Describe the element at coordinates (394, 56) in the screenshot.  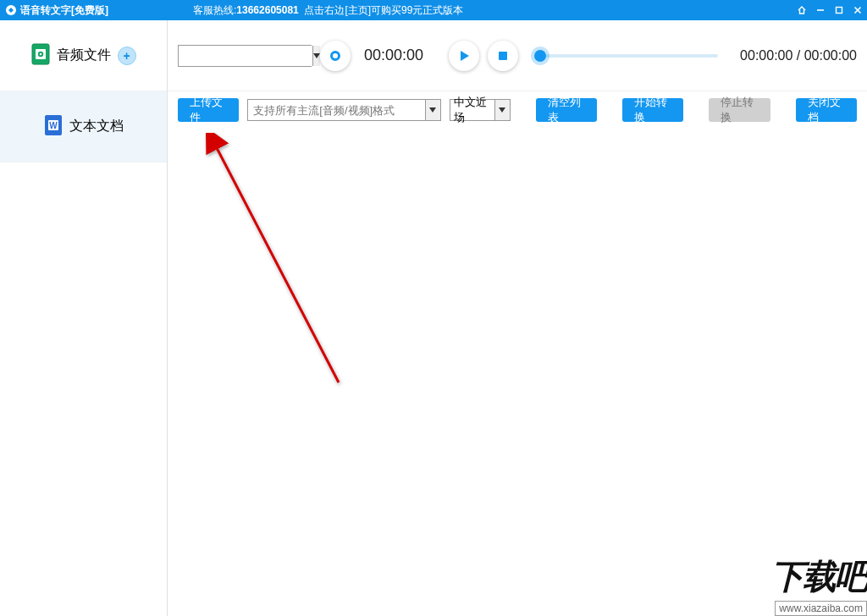
I see `record-time: 00:00:00` at that location.